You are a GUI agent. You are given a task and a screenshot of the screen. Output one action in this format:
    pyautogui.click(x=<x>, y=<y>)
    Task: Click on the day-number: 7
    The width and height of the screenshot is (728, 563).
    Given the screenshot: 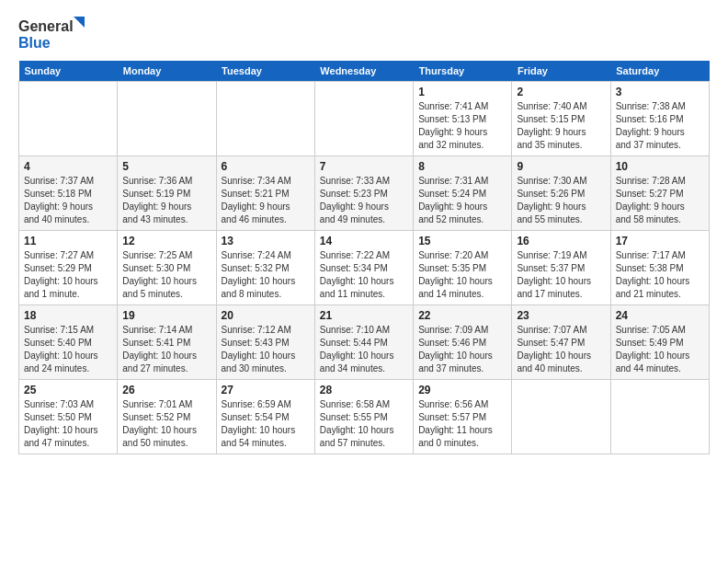 What is the action you would take?
    pyautogui.click(x=364, y=167)
    